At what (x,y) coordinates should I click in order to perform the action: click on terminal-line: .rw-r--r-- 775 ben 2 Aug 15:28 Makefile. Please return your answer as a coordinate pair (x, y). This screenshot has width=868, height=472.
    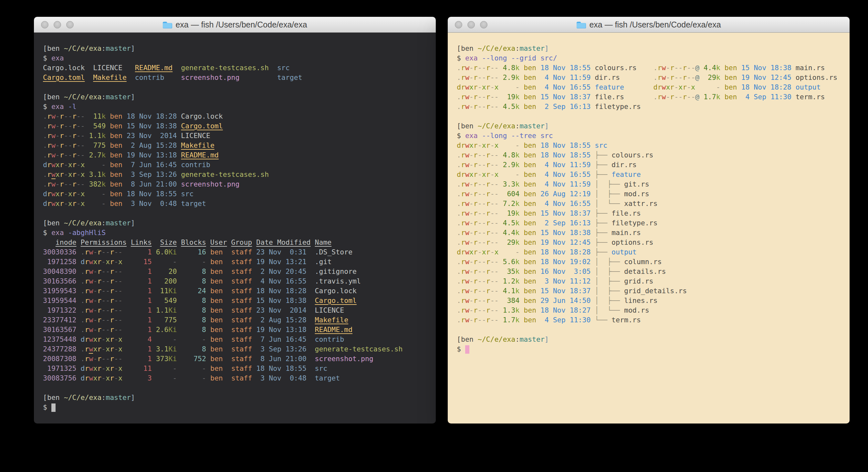
    Looking at the image, I should click on (239, 146).